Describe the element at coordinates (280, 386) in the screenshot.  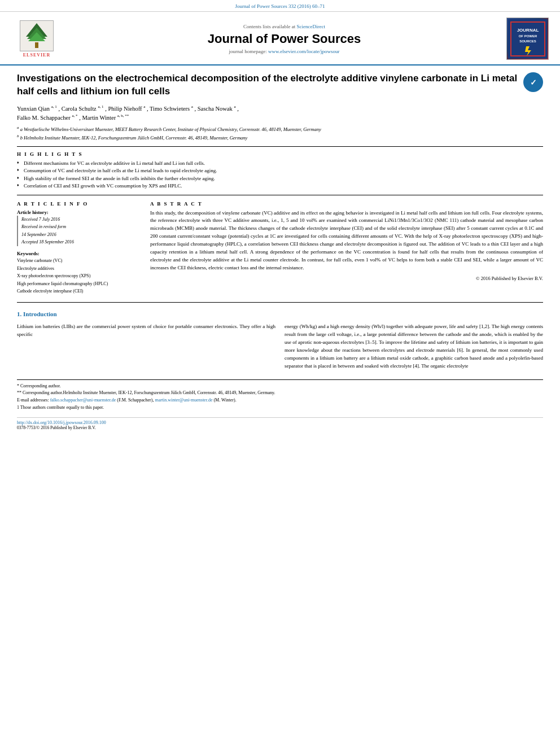
I see `footnote-star1: * Corresponding author.` at that location.